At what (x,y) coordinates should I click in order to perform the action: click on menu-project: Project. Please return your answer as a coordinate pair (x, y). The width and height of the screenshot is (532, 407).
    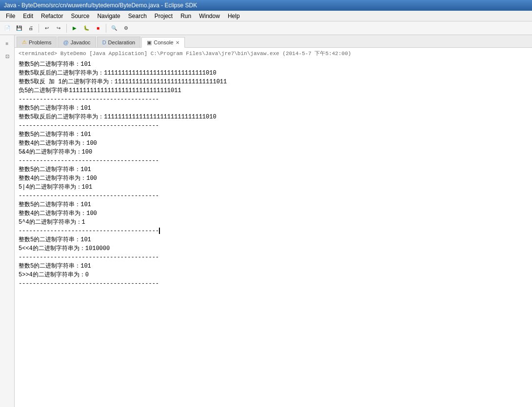
    Looking at the image, I should click on (164, 16).